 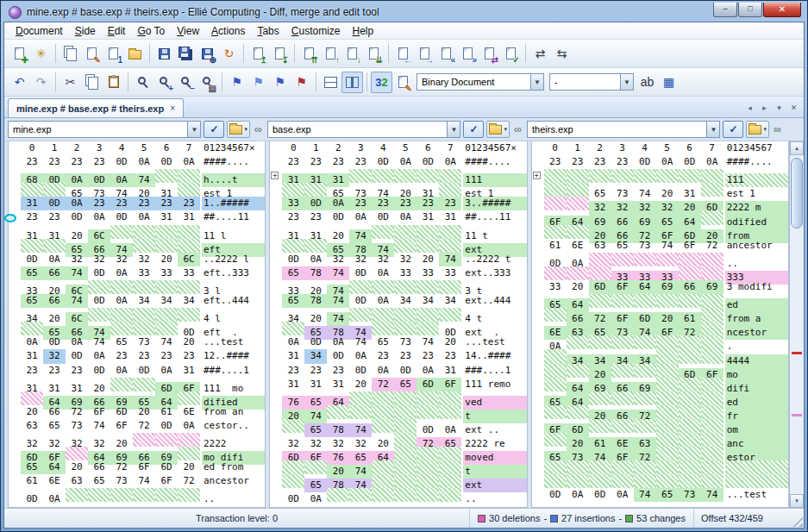 I want to click on scrollbar-thumb, so click(x=797, y=193).